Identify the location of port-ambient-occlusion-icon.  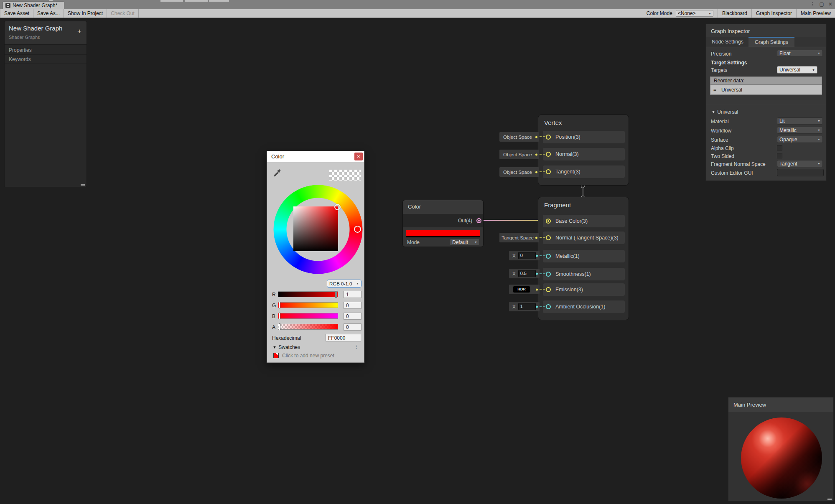
(548, 307).